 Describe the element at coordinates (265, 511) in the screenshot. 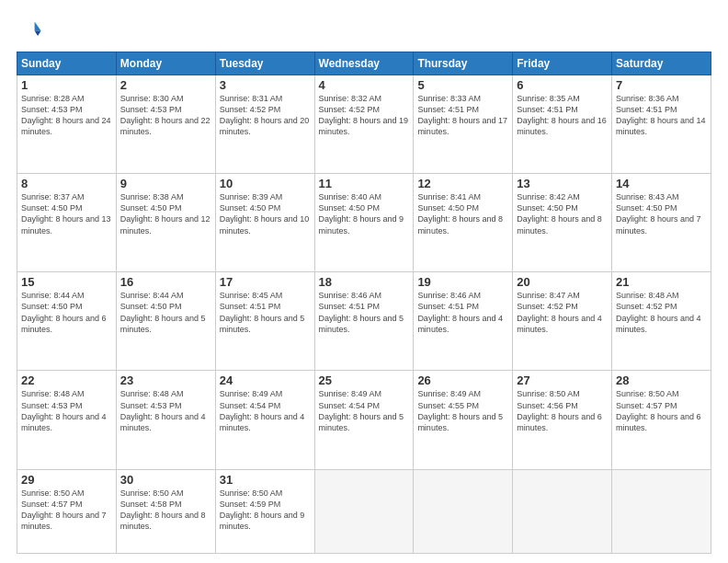

I see `calendar-cell: 31 Sunrise: 8:50 AMSunset: 4:59 PMDaylig…` at that location.